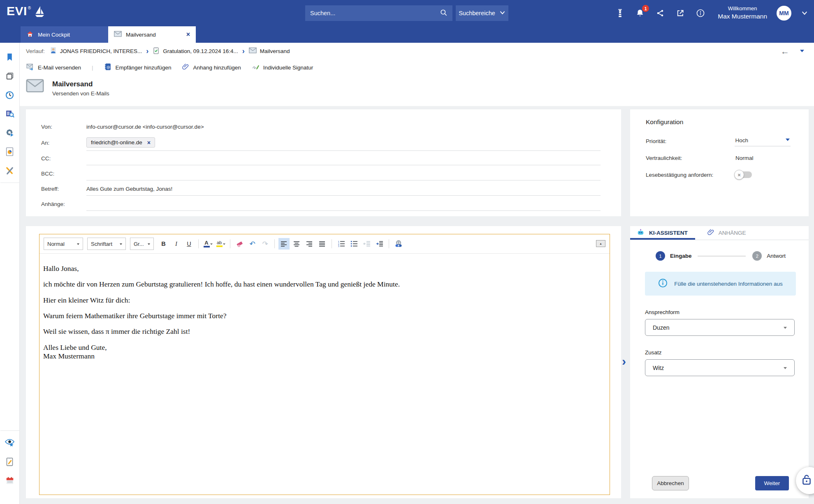 This screenshot has height=504, width=814. Describe the element at coordinates (443, 13) in the screenshot. I see `search-icon` at that location.